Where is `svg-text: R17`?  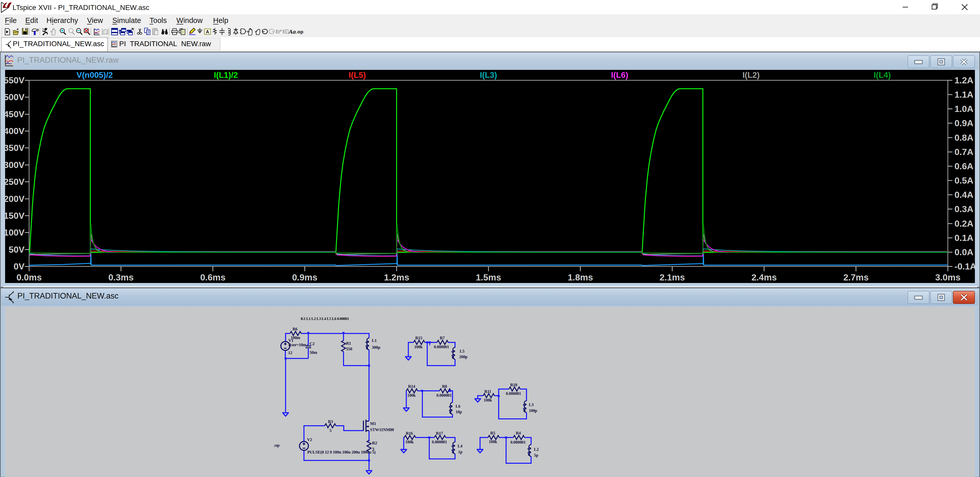 svg-text: R17 is located at coordinates (440, 433).